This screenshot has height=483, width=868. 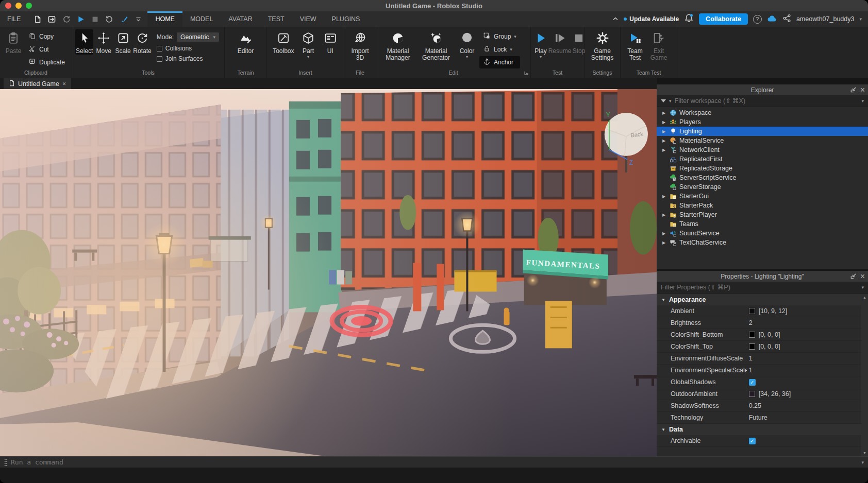 I want to click on play-button: Play ▾, so click(x=541, y=44).